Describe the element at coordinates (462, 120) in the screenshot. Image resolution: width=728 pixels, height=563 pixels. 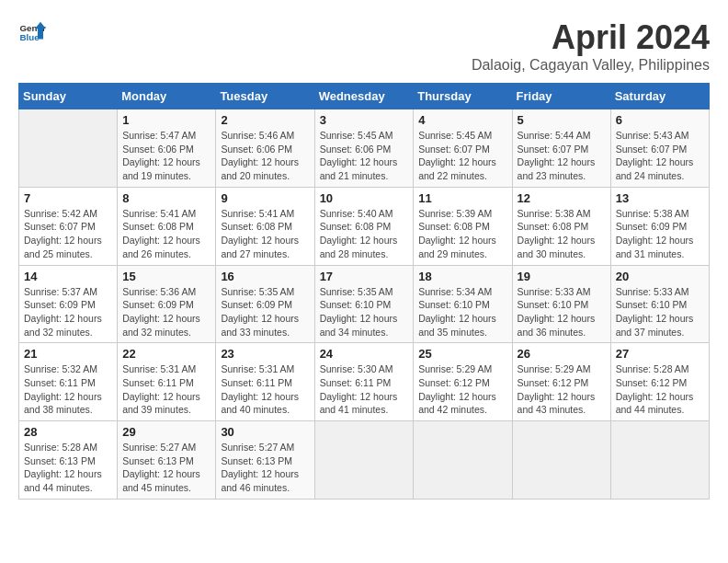
I see `day-number: 4` at that location.